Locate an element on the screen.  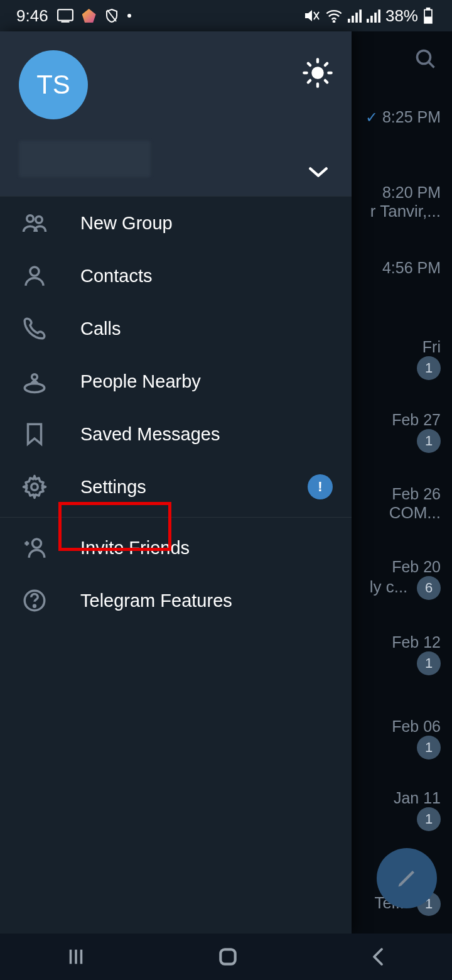
recents-icon is located at coordinates (76, 957).